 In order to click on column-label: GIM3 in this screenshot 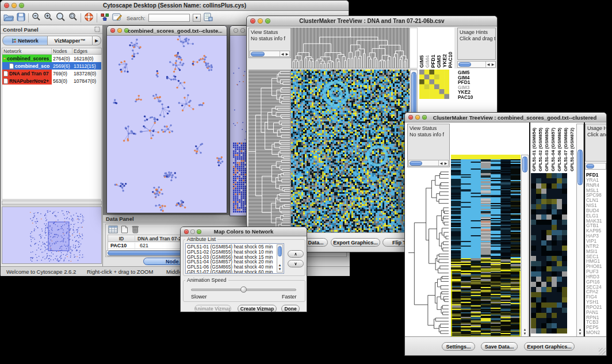, I will do `click(439, 62)`.